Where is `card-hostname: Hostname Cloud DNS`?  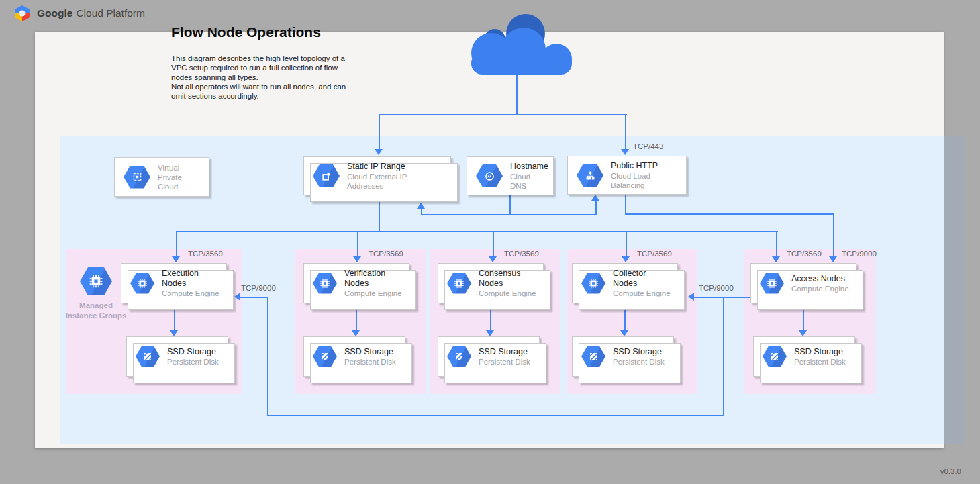 card-hostname: Hostname Cloud DNS is located at coordinates (510, 176).